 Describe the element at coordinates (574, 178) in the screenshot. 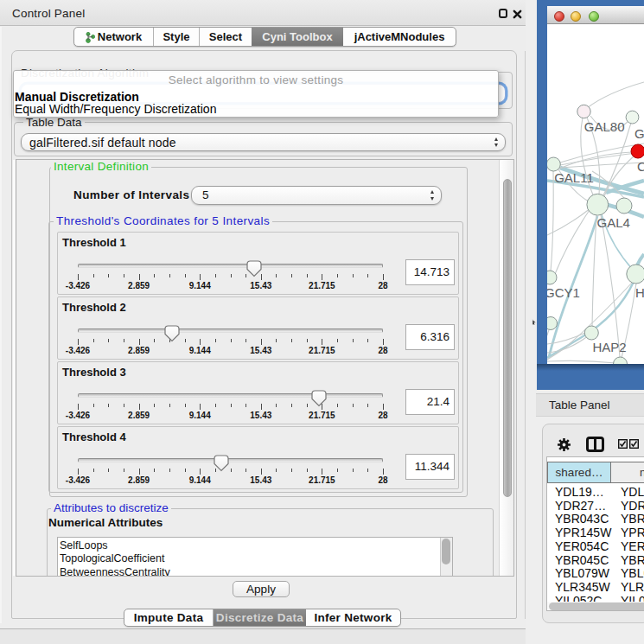

I see `svg-text: GAL11` at that location.